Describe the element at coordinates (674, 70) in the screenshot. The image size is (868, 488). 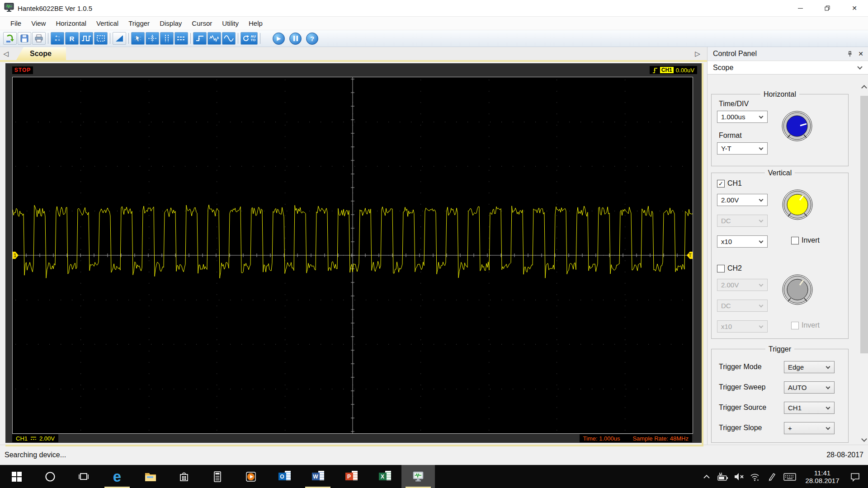
I see `trigger-readout: CH1 0.00uV` at that location.